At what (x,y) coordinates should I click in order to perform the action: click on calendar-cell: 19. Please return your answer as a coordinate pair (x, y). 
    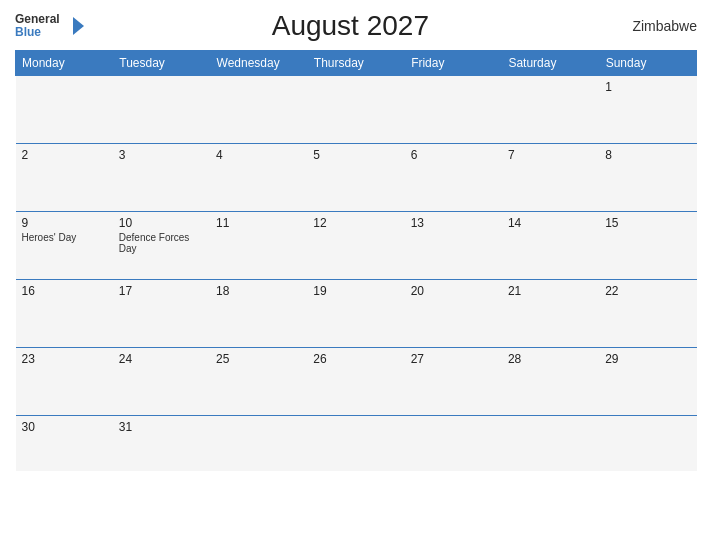
    Looking at the image, I should click on (356, 314).